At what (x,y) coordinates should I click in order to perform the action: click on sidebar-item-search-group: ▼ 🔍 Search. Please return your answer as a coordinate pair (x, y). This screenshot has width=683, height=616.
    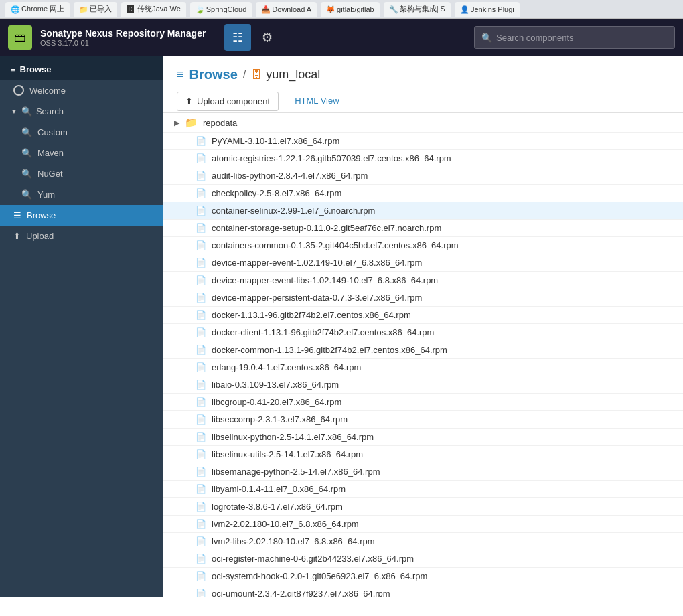
    Looking at the image, I should click on (82, 111).